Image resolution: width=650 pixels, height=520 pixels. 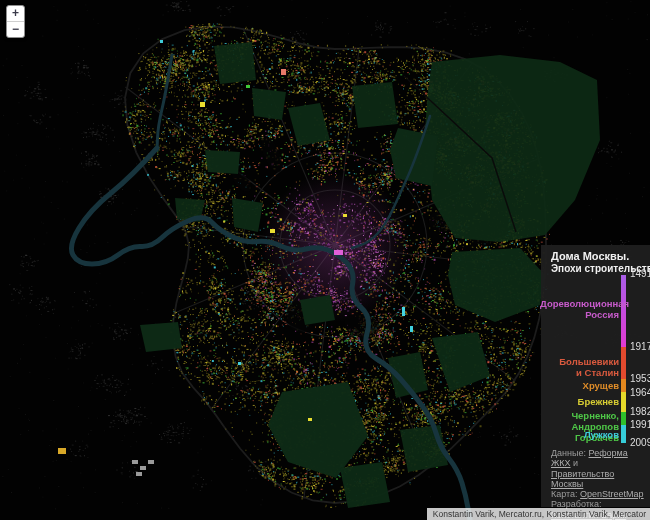 I want to click on zoom-in-button: +, so click(x=16, y=14).